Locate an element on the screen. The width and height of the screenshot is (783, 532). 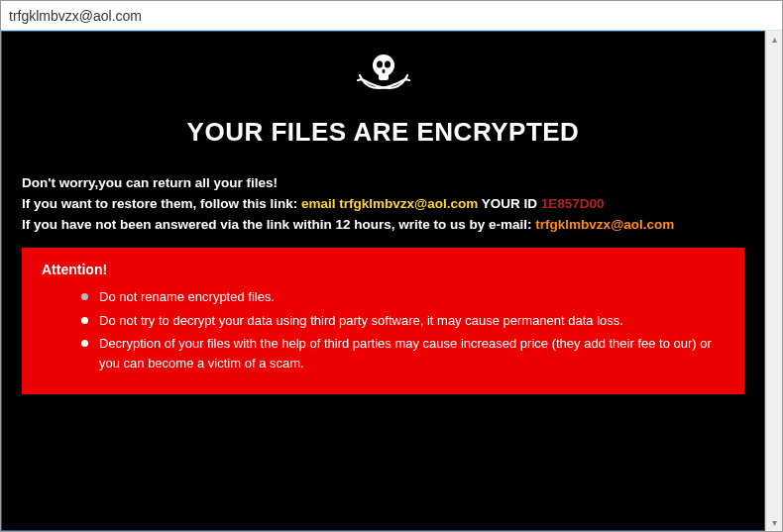
email-label: email is located at coordinates (320, 204).